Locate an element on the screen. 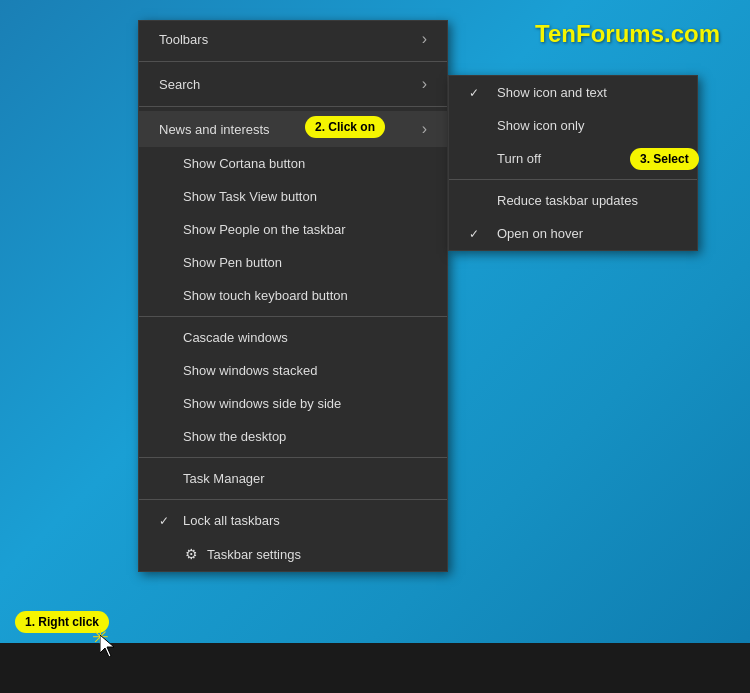 The width and height of the screenshot is (750, 693). menu-item-task-view: Show Task View button is located at coordinates (293, 196).